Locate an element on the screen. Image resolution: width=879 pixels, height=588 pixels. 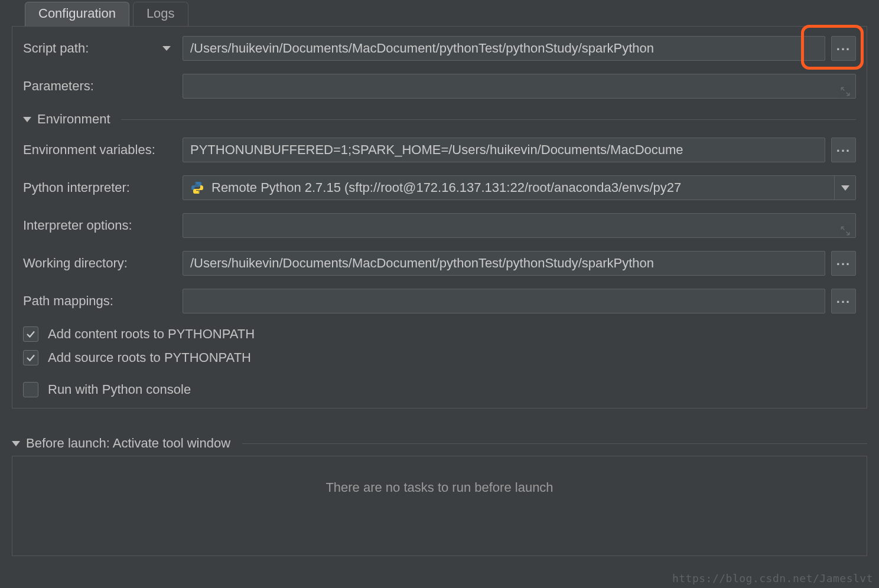
add-content-roots-checkbox: Add content roots to PYTHONPATH is located at coordinates (440, 334).